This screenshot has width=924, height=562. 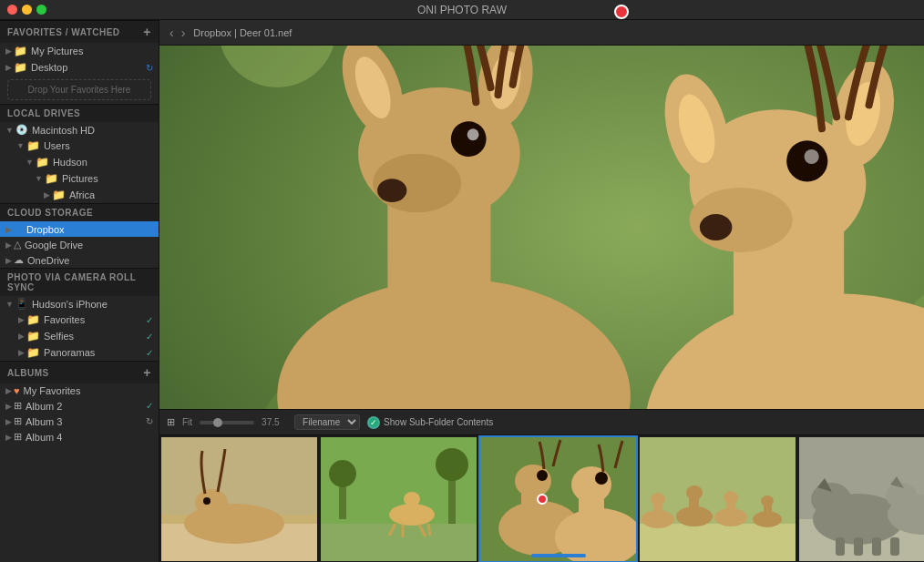 What do you see at coordinates (42, 9) in the screenshot?
I see `maximize-button` at bounding box center [42, 9].